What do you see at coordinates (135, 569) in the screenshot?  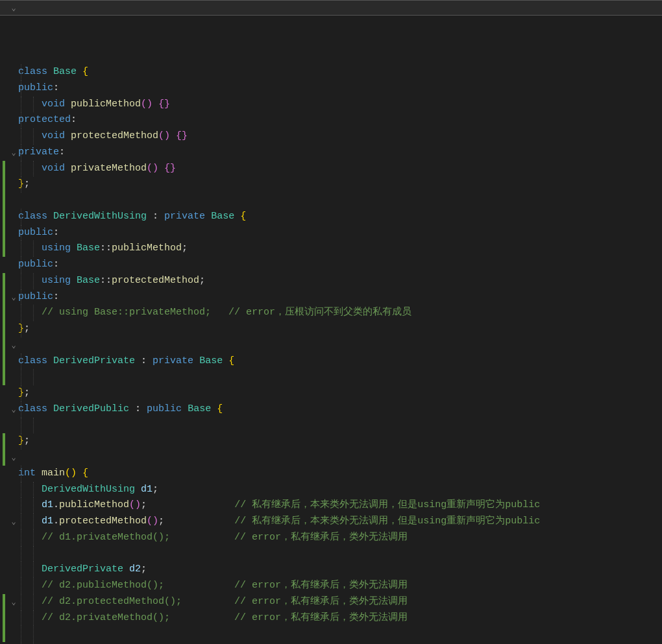 I see `token-var: d2` at bounding box center [135, 569].